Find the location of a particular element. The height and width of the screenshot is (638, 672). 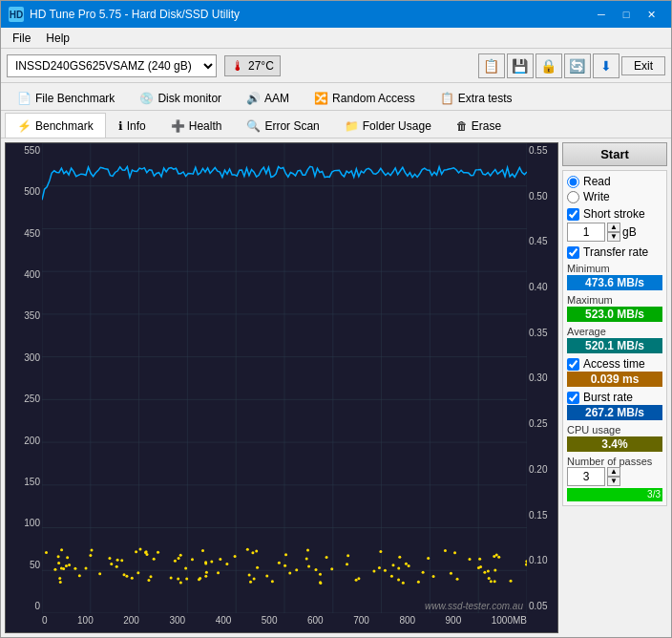

short-stroke-spin-down: ▼ is located at coordinates (614, 237).